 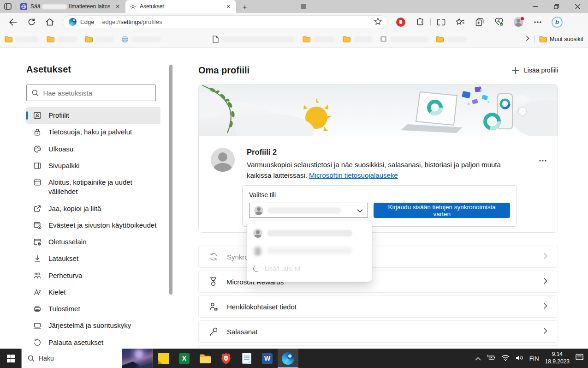 I want to click on extensions-puzzle-icon, so click(x=420, y=22).